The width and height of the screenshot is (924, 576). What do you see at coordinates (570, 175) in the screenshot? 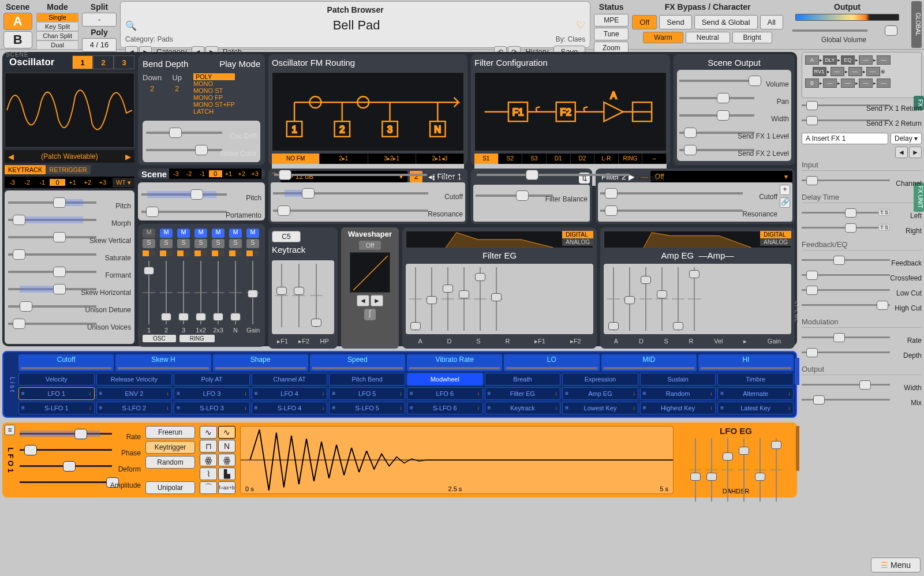
I see `feedback-slider: Feedback` at bounding box center [570, 175].